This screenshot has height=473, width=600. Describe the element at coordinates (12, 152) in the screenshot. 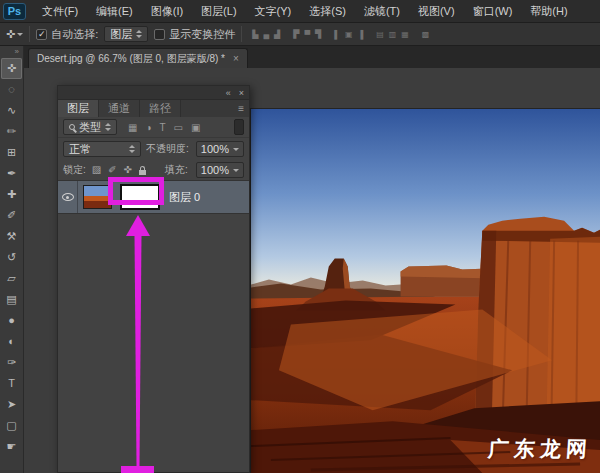

I see `crop-tool-icon: ⊞` at that location.